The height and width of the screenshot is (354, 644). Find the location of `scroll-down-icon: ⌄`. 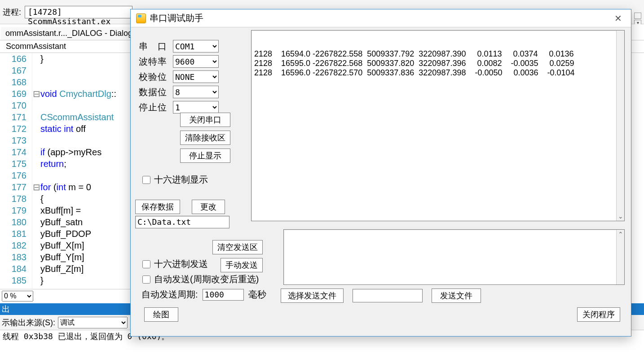

scroll-down-icon: ⌄ is located at coordinates (621, 216).